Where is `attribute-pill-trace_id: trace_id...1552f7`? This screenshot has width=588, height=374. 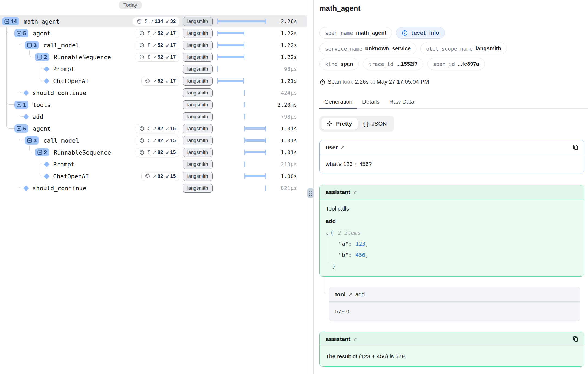
attribute-pill-trace_id: trace_id...1552f7 is located at coordinates (393, 64).